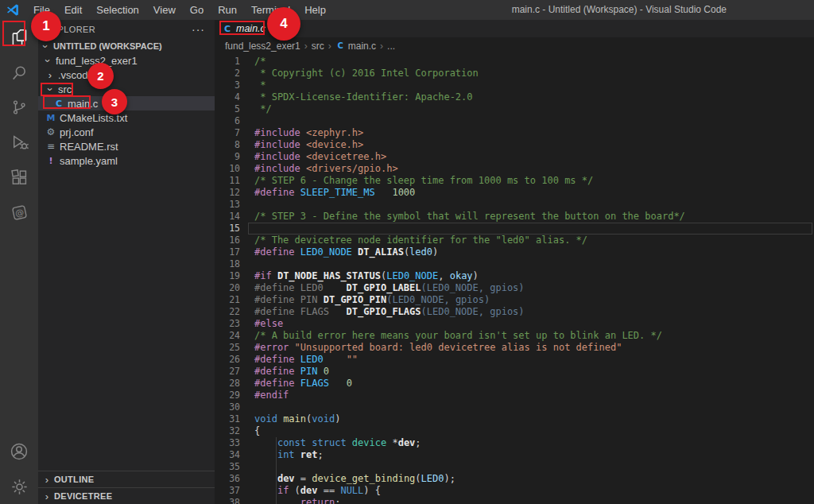 This screenshot has height=504, width=814. I want to click on code-line-17: 17#define LED0_NODE DT_ALIAS(led0), so click(514, 253).